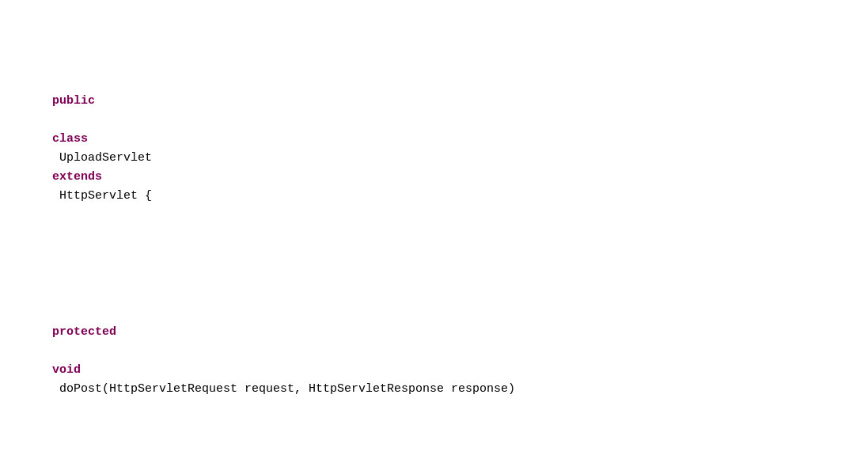 This screenshot has width=868, height=459. I want to click on keyword-protected: protected, so click(84, 332).